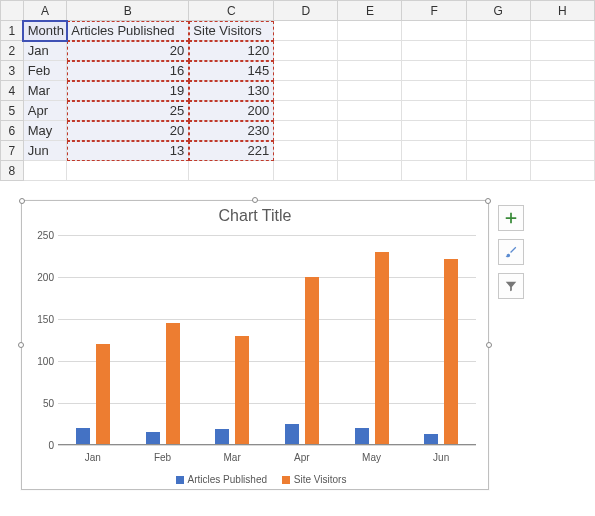  Describe the element at coordinates (128, 111) in the screenshot. I see `cell: 25` at that location.